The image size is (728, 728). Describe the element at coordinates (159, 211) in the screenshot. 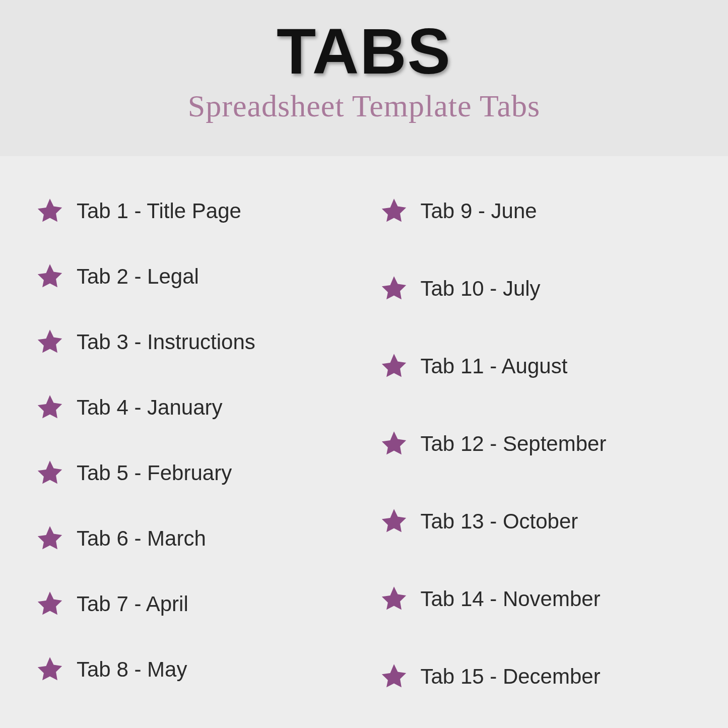

I see `list-item-label: Tab 1 - Title Page` at that location.